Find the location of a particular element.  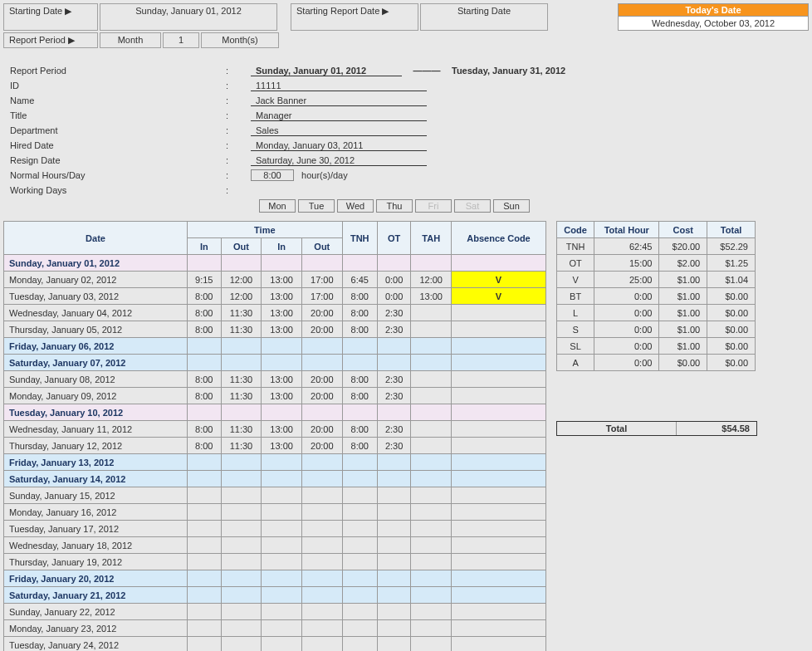

day-box-tue: Tue is located at coordinates (316, 206).